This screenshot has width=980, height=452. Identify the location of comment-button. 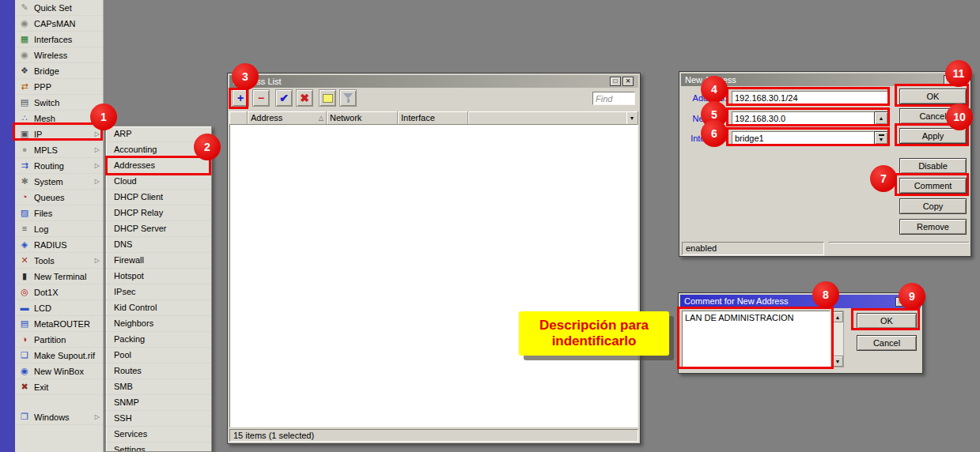
(327, 98).